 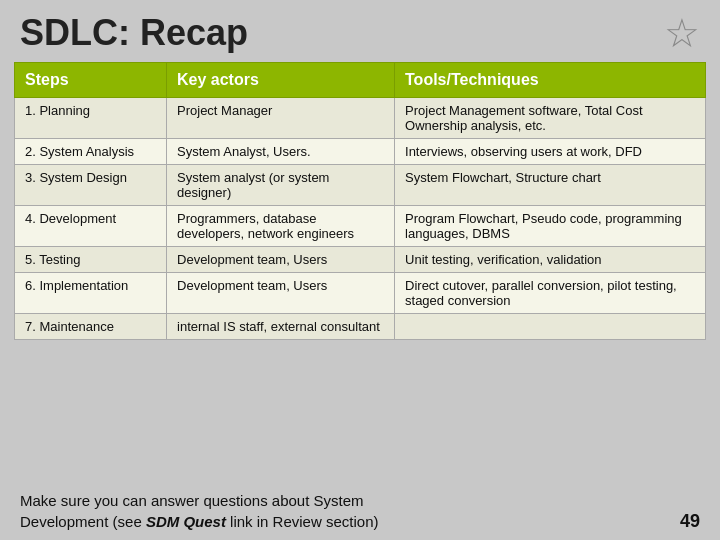 I want to click on cell-actors: Programmers, database developers, networ…, so click(x=281, y=226).